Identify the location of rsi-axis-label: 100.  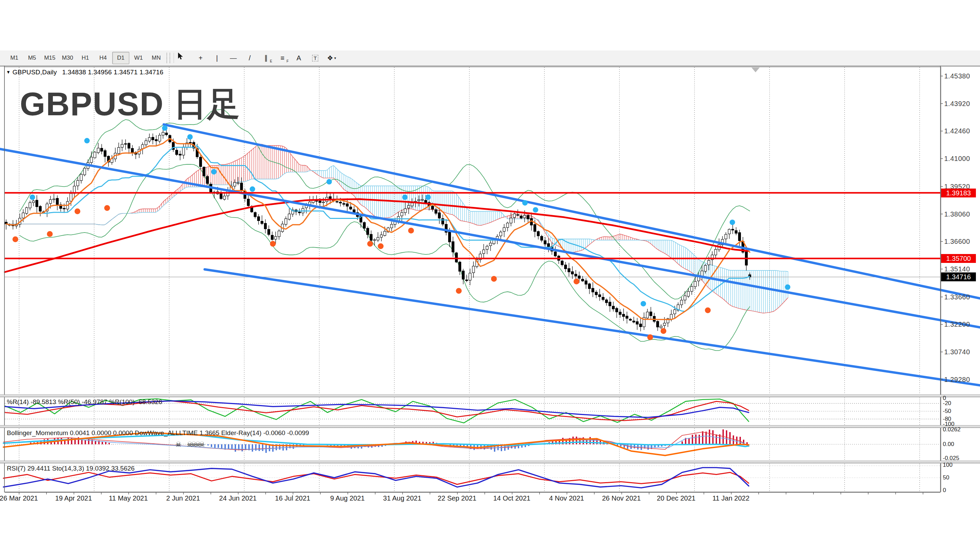
(947, 465).